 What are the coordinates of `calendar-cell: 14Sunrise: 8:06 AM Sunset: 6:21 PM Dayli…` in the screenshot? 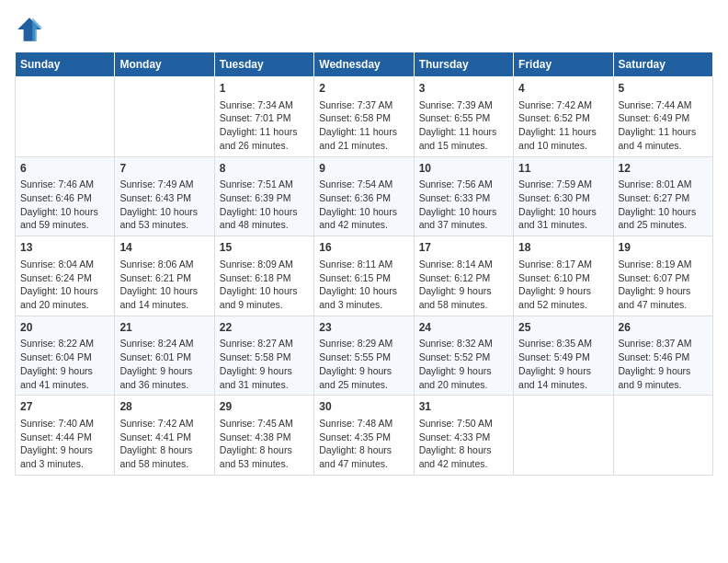 It's located at (165, 276).